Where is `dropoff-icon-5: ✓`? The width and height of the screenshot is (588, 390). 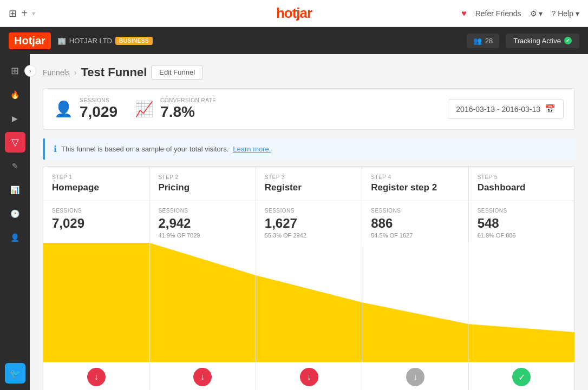 dropoff-icon-5: ✓ is located at coordinates (521, 377).